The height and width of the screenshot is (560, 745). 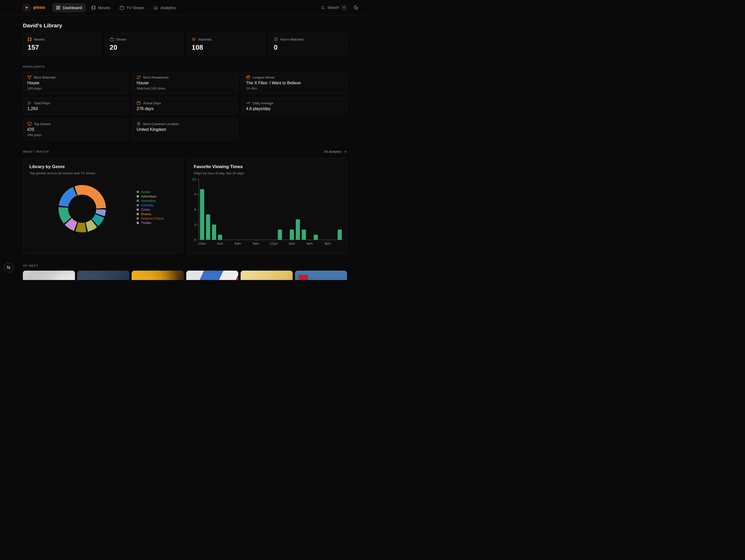 I want to click on search-shortcut-badge: K, so click(x=344, y=8).